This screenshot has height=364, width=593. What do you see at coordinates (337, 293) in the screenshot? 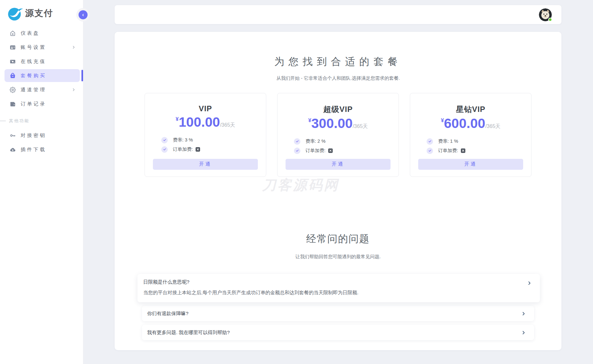
I see `faq-answer: 当您的平台对接上本站之后,每个用户当天所产生成功订单的金额总和达到套餐的当天限制…` at bounding box center [337, 293].